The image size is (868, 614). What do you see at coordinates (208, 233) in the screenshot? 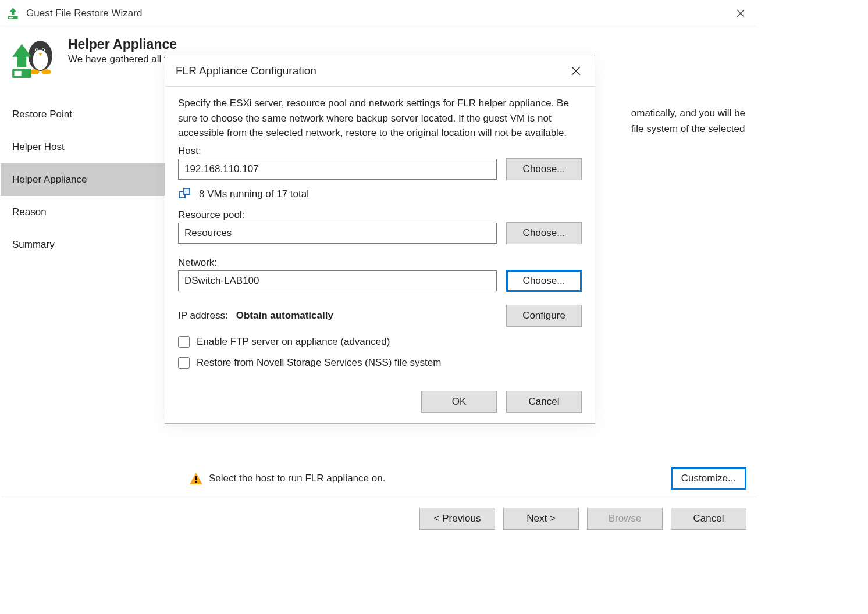
I see `pool-value: Resources` at bounding box center [208, 233].